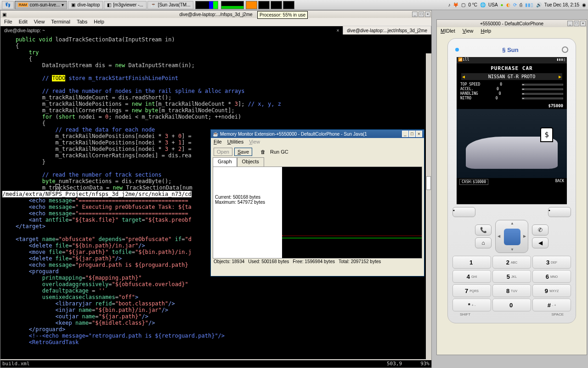 Image resolution: width=588 pixels, height=368 pixels. What do you see at coordinates (243, 152) in the screenshot?
I see `save-button: Save` at bounding box center [243, 152].